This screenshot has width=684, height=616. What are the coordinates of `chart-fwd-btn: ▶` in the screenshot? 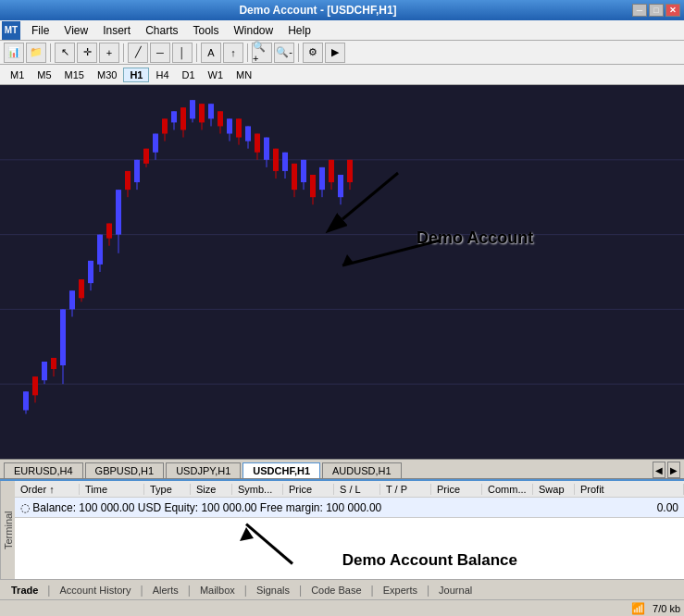 It's located at (335, 53).